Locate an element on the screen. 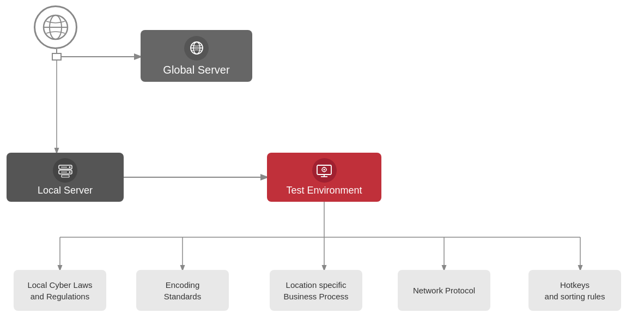 The height and width of the screenshot is (319, 644). global-server-icon is located at coordinates (196, 48).